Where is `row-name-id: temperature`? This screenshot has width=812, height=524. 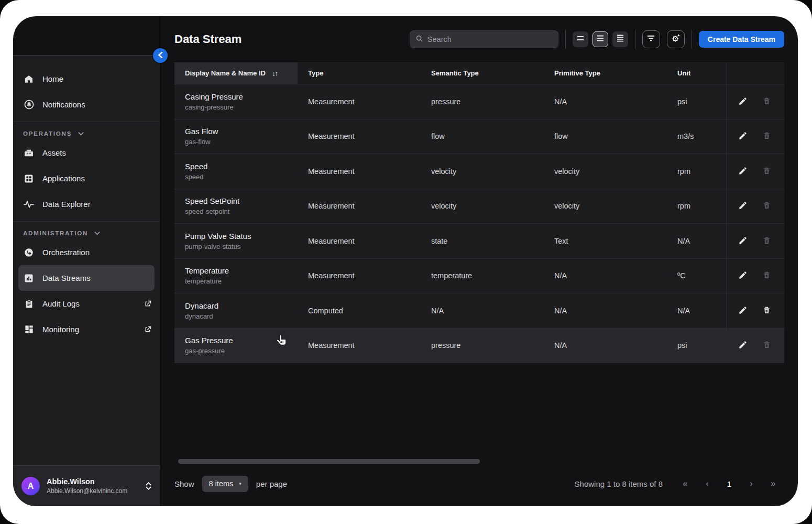 row-name-id: temperature is located at coordinates (203, 281).